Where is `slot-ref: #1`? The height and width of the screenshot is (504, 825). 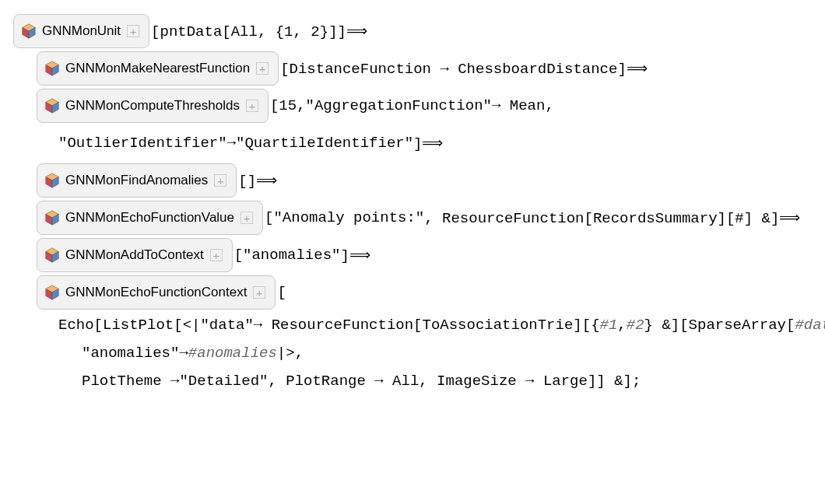
slot-ref: #1 is located at coordinates (609, 325).